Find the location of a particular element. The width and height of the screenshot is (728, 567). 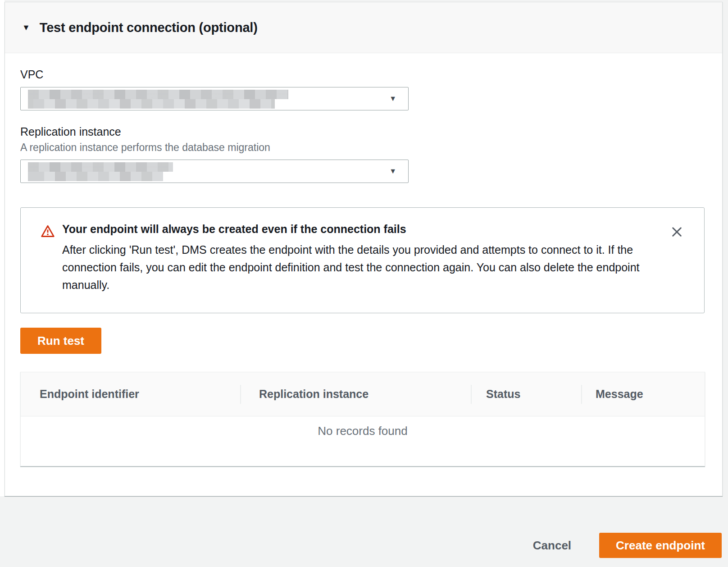

section-title: Test endpoint connection (optional) is located at coordinates (149, 28).